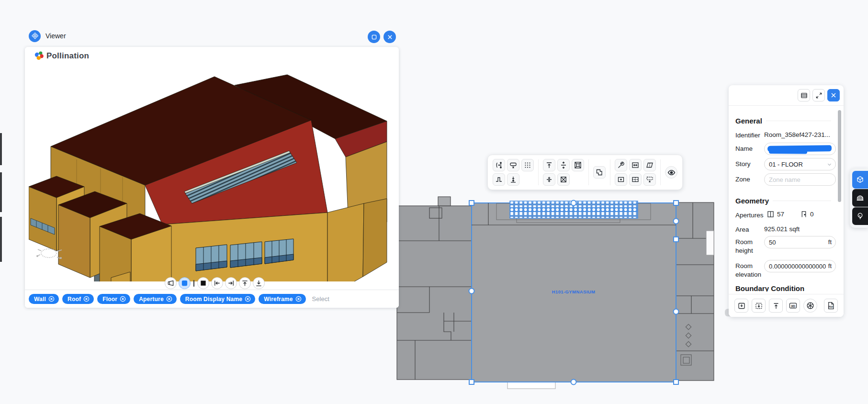 Image resolution: width=868 pixels, height=404 pixels. What do you see at coordinates (434, 288) in the screenshot?
I see `plan-left-wing` at bounding box center [434, 288].